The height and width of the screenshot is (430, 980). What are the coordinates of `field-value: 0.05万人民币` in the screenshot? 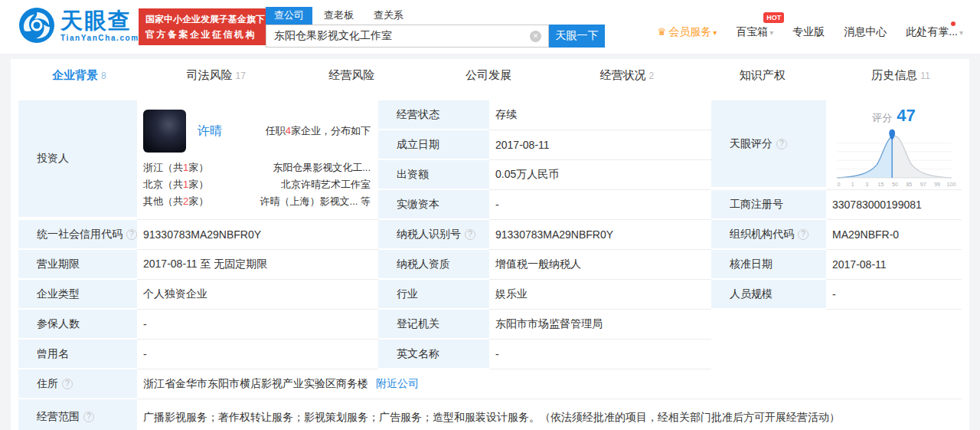 It's located at (600, 175).